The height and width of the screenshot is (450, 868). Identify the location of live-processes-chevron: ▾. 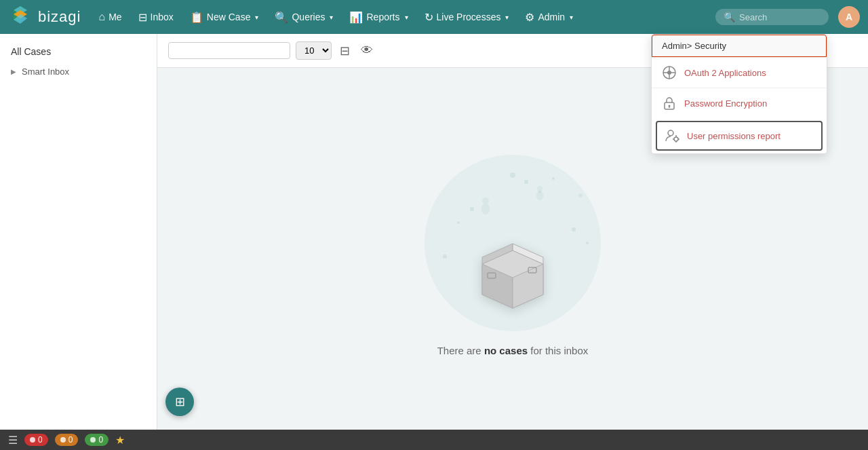
(507, 18).